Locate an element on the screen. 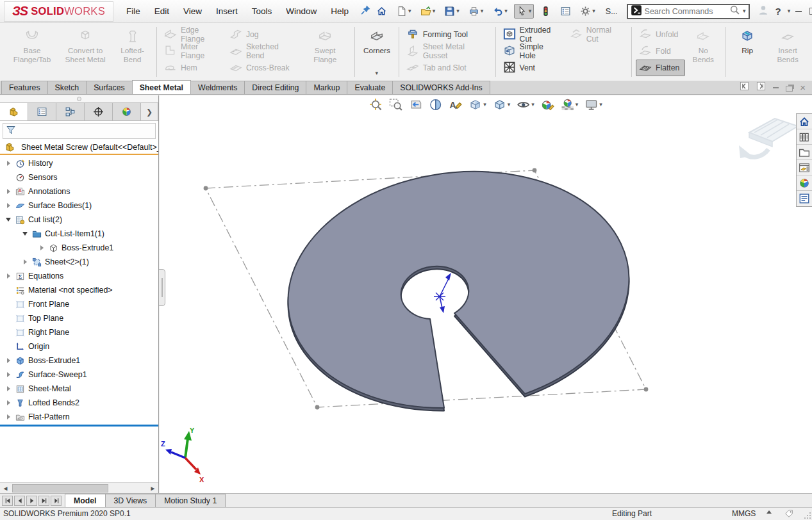 The height and width of the screenshot is (520, 812). menu-help: Help is located at coordinates (340, 12).